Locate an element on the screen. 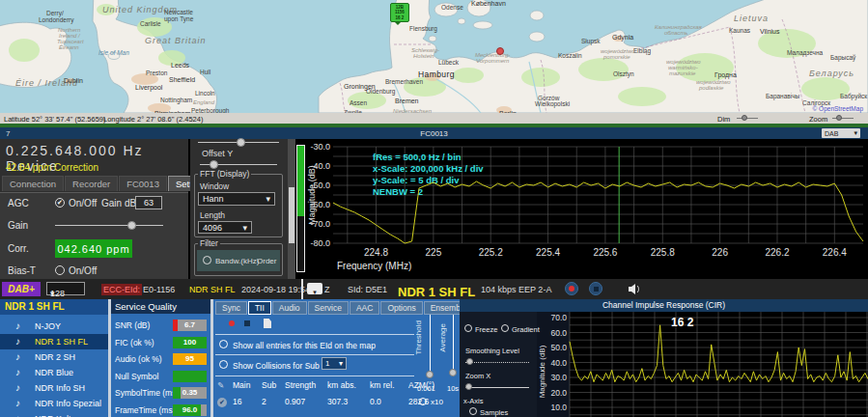 The width and height of the screenshot is (868, 417). y-tick-label: 70.0 is located at coordinates (558, 318).